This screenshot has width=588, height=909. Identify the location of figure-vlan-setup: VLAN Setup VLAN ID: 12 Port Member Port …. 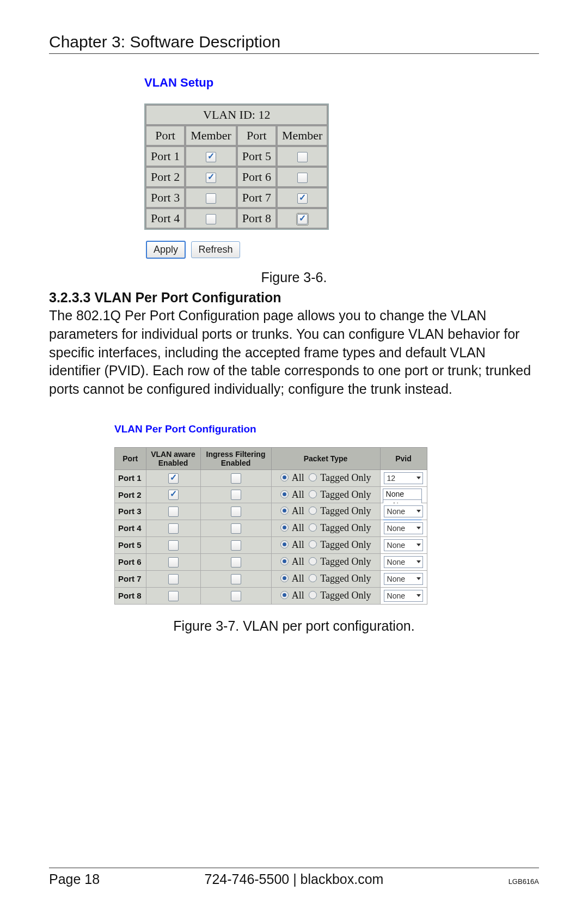
(342, 167).